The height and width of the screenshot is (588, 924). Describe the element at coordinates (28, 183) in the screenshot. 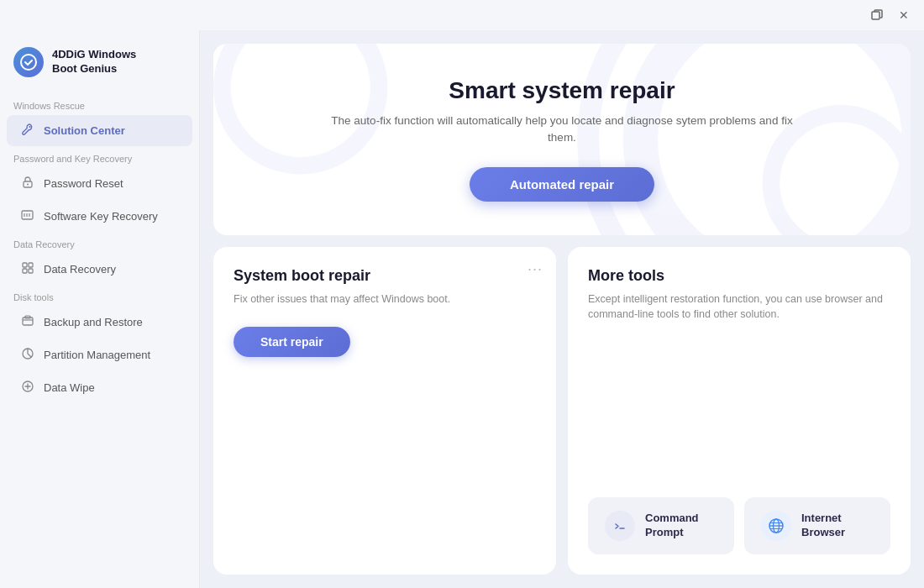

I see `lock-icon` at that location.